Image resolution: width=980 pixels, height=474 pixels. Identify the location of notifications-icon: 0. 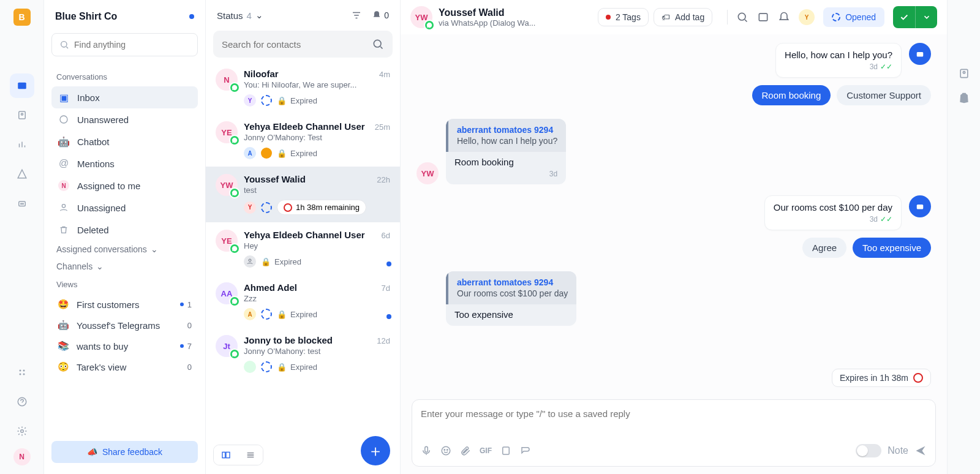
(380, 15).